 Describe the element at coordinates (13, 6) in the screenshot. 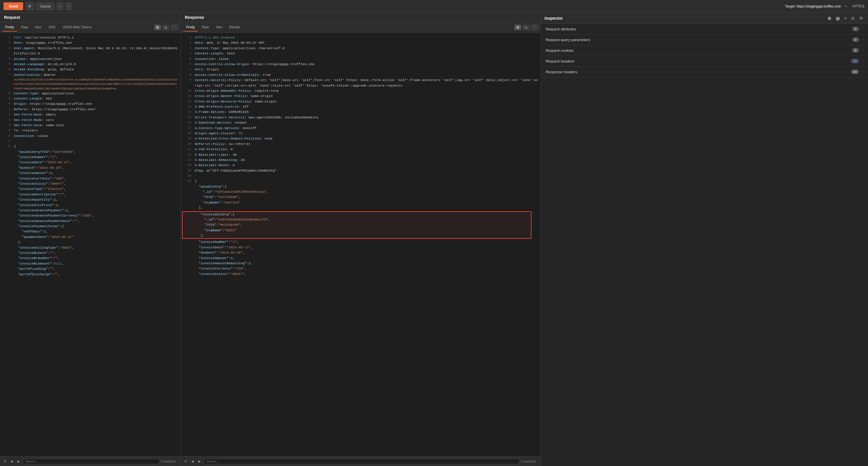

I see `send-button: Send` at that location.